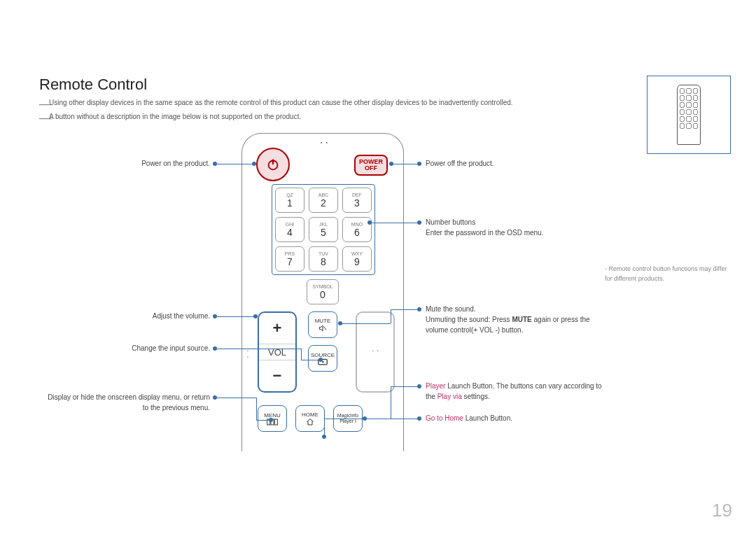 The height and width of the screenshot is (534, 756). Describe the element at coordinates (310, 419) in the screenshot. I see `home-button: HOME` at that location.